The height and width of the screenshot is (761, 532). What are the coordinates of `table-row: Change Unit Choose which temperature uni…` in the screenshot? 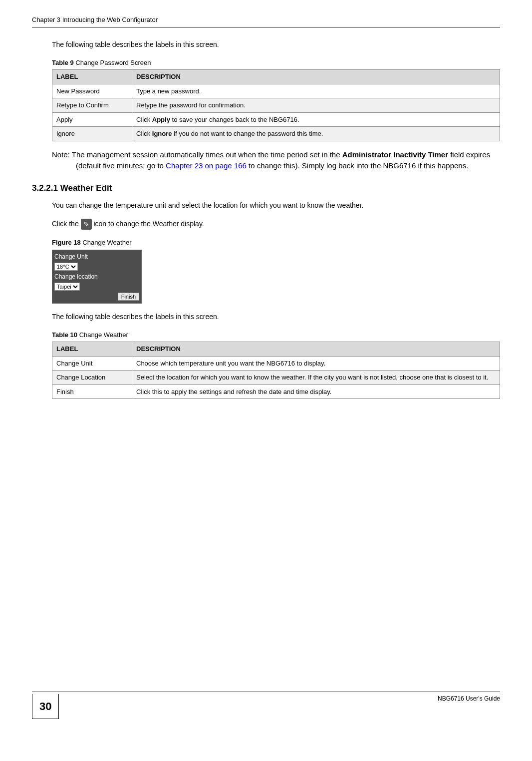 It's located at (276, 364).